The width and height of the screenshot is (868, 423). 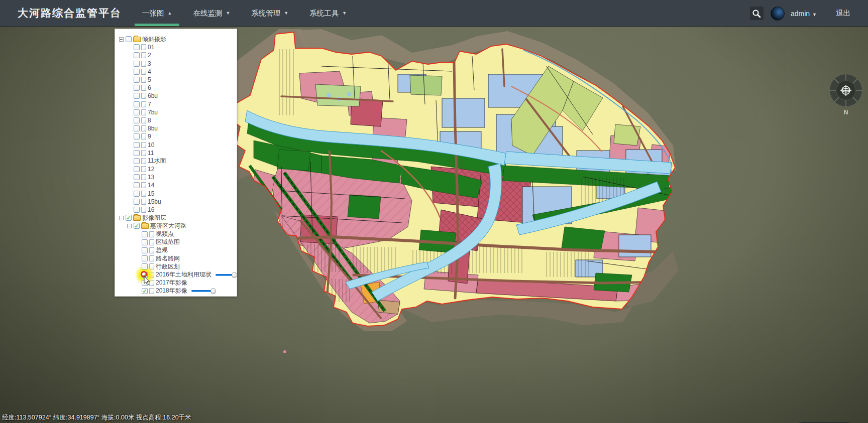 I want to click on layer-label: 15, so click(x=151, y=194).